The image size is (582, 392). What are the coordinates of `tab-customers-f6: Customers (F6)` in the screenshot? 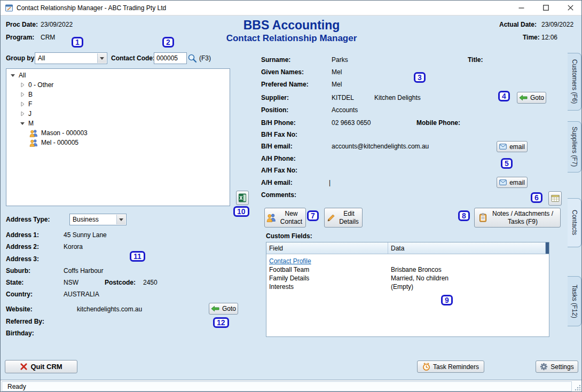 It's located at (575, 82).